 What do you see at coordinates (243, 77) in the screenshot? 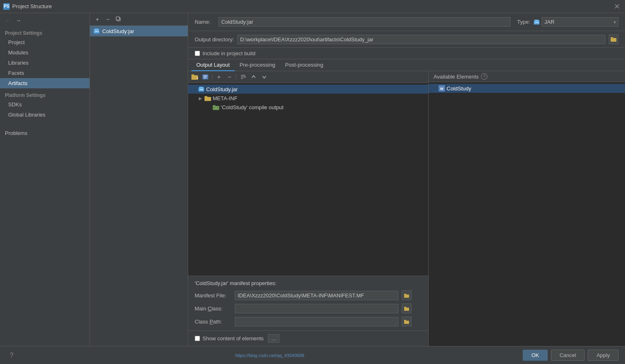
I see `sort-button` at bounding box center [243, 77].